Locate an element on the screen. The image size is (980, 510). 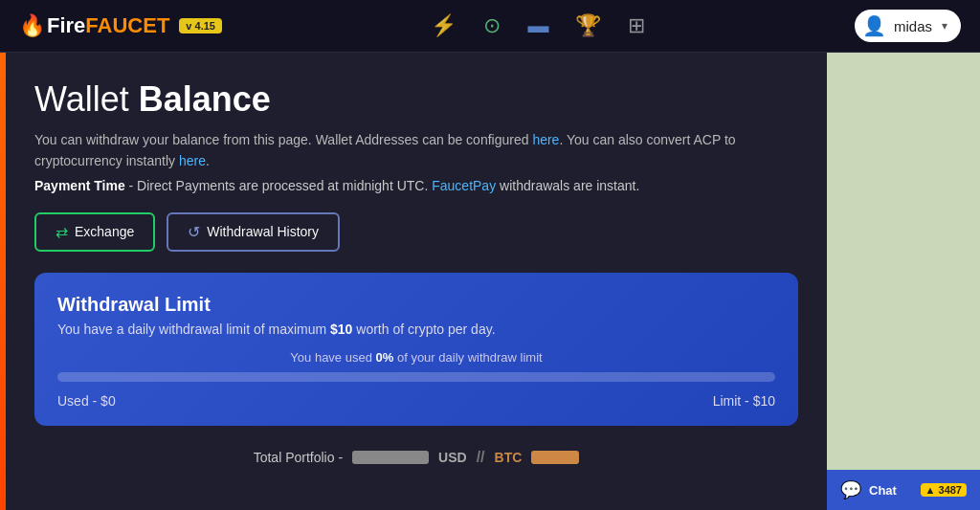
grid-icon: ⊞ is located at coordinates (636, 26).